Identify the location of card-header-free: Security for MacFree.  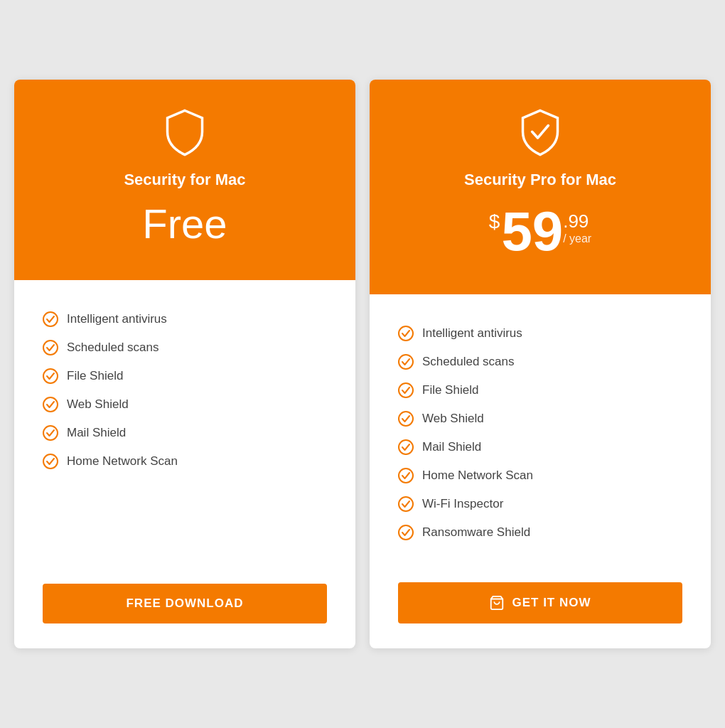
(185, 180).